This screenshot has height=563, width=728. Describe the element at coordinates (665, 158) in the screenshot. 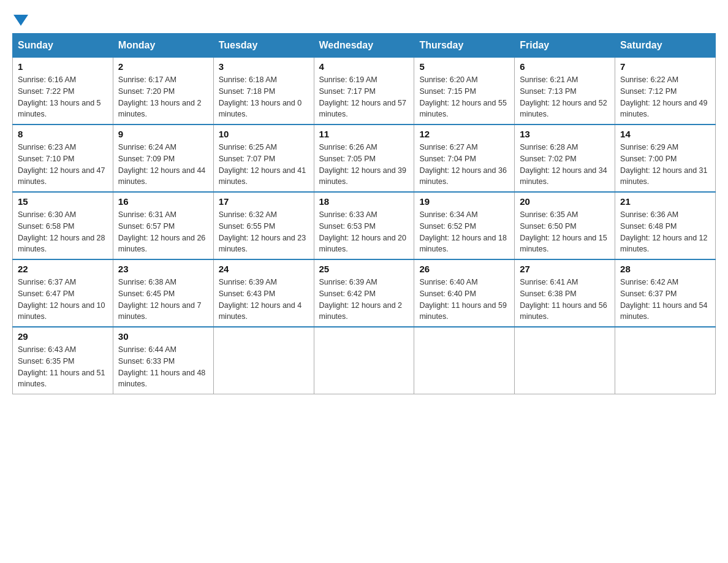

I see `calendar-cell: 14 Sunrise: 6:29 AMSunset: 7:00 PMDaylig…` at that location.